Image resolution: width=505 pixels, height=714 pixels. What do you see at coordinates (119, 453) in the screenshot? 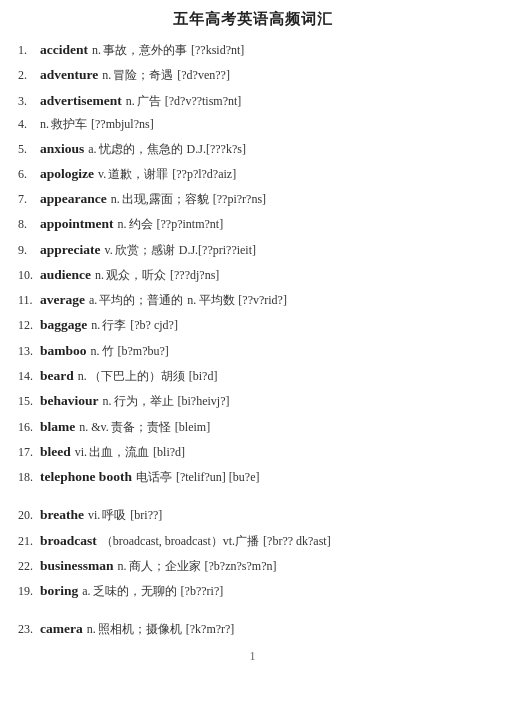
I see `entry-meaning: 出血，流血` at bounding box center [119, 453].